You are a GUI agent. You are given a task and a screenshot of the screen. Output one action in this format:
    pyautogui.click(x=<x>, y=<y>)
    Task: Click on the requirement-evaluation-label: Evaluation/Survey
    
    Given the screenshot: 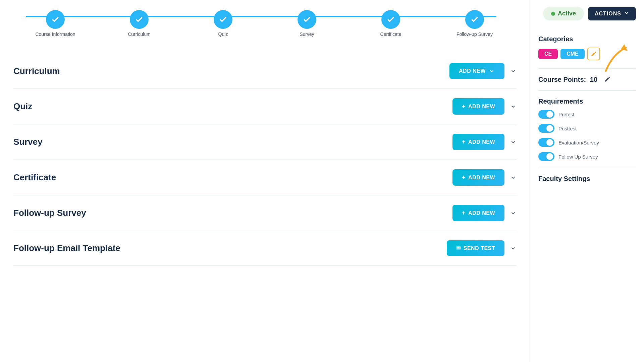 What is the action you would take?
    pyautogui.click(x=579, y=143)
    